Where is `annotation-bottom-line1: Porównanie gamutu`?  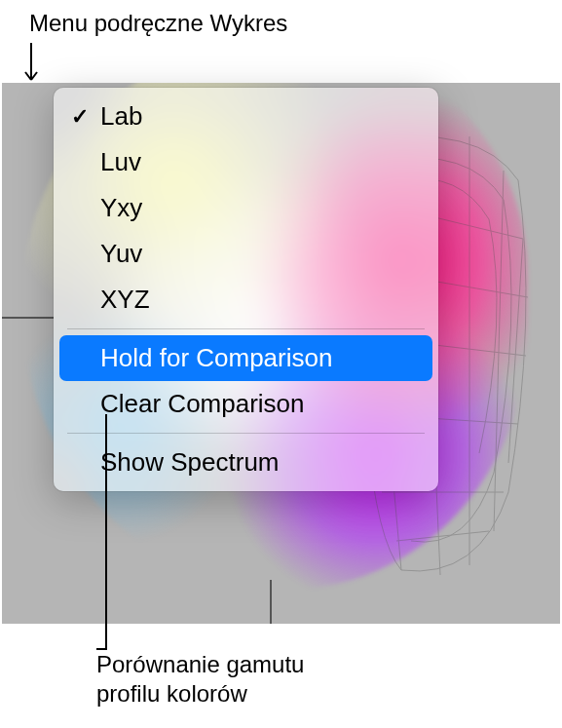 annotation-bottom-line1: Porównanie gamutu is located at coordinates (201, 665).